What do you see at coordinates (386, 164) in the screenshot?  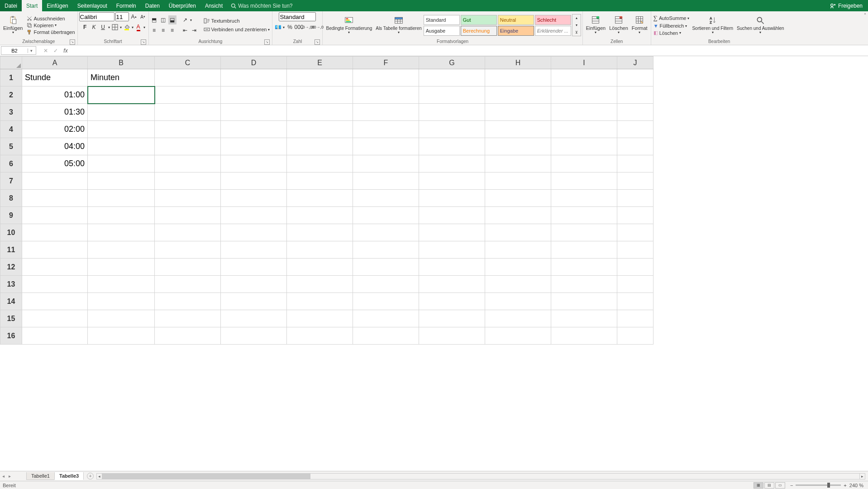 I see `cell-F6` at bounding box center [386, 164].